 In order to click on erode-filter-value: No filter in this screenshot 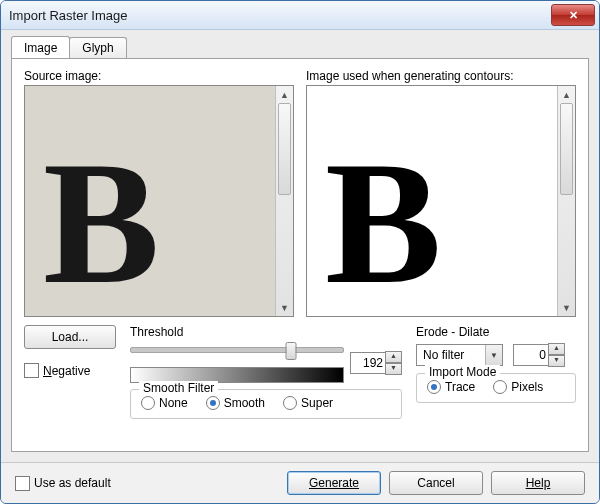, I will do `click(451, 355)`.